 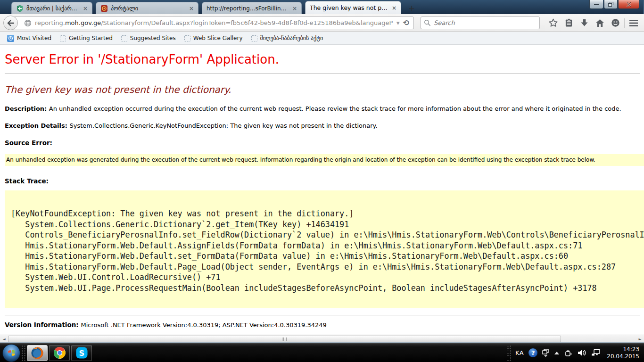 What do you see at coordinates (322, 7) in the screenshot?
I see `tab-bar: მთავარი | საქართველოს... × პორტალი × htt…` at bounding box center [322, 7].